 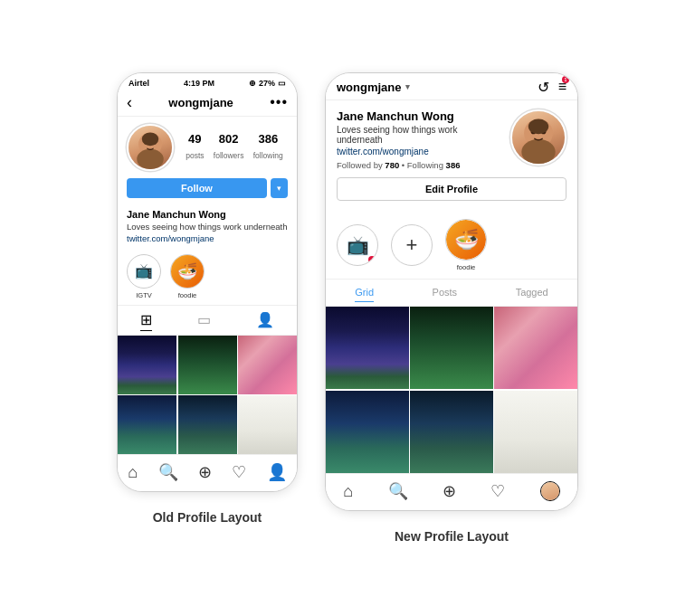 I want to click on nav-title-old: wongmjane, so click(x=201, y=103).